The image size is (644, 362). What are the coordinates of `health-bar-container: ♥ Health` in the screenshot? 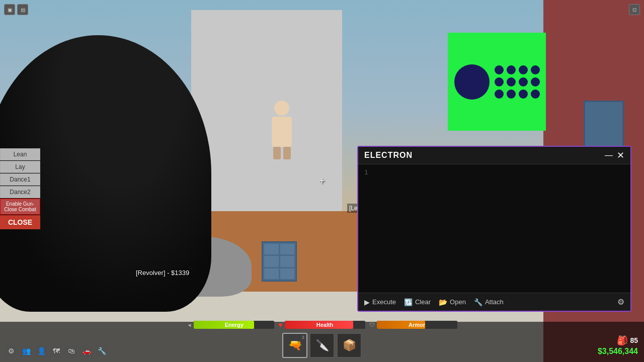 It's located at (321, 325).